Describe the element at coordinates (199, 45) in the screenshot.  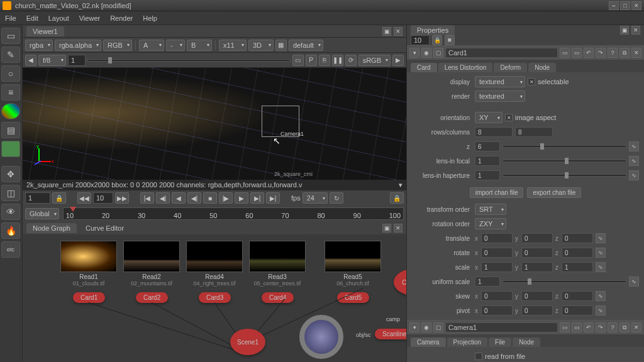
I see `input-b-dropdown: B` at that location.